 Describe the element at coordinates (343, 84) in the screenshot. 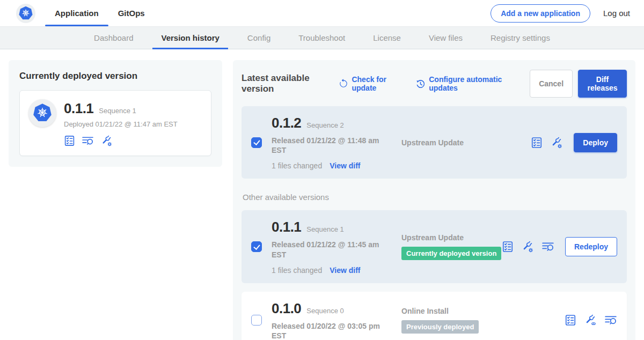

I see `refresh-icon` at that location.